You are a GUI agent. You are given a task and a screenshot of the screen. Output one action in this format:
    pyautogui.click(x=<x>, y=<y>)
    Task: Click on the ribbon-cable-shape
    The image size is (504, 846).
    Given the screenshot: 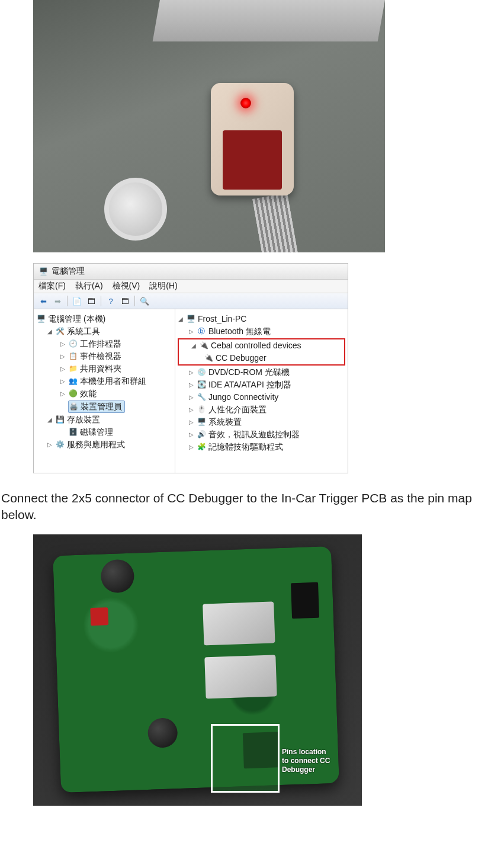 What is the action you would take?
    pyautogui.click(x=276, y=223)
    